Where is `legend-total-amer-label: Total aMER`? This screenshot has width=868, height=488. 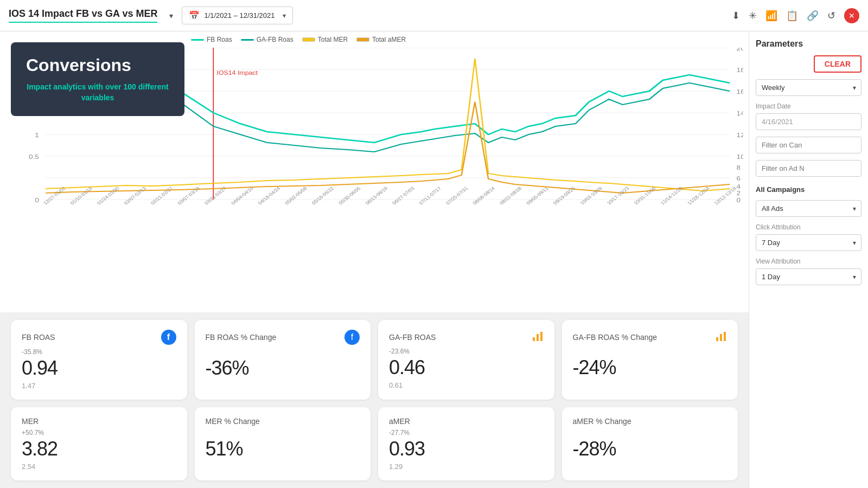
legend-total-amer-label: Total aMER is located at coordinates (389, 40).